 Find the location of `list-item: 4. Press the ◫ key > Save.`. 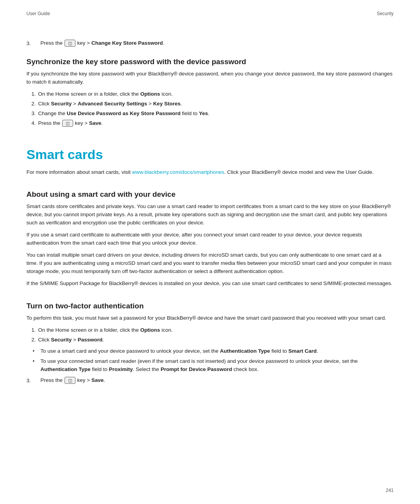

list-item: 4. Press the ◫ key > Save. is located at coordinates (210, 124).